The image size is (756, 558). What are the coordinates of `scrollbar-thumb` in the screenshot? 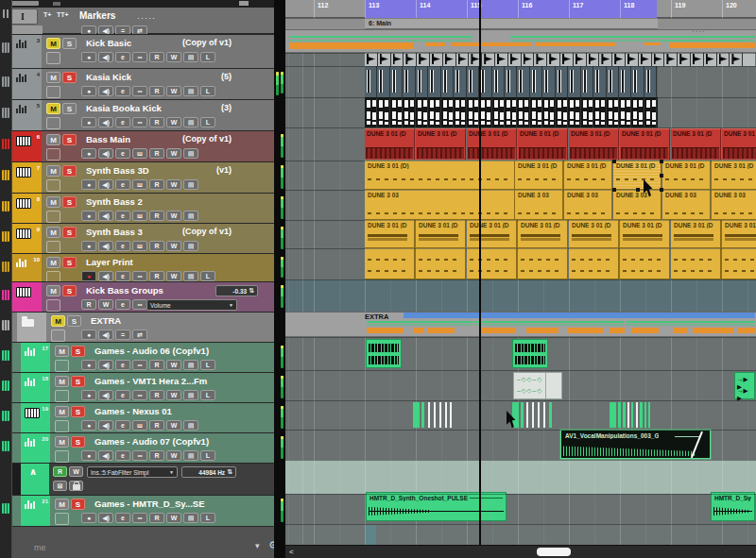 It's located at (554, 551).